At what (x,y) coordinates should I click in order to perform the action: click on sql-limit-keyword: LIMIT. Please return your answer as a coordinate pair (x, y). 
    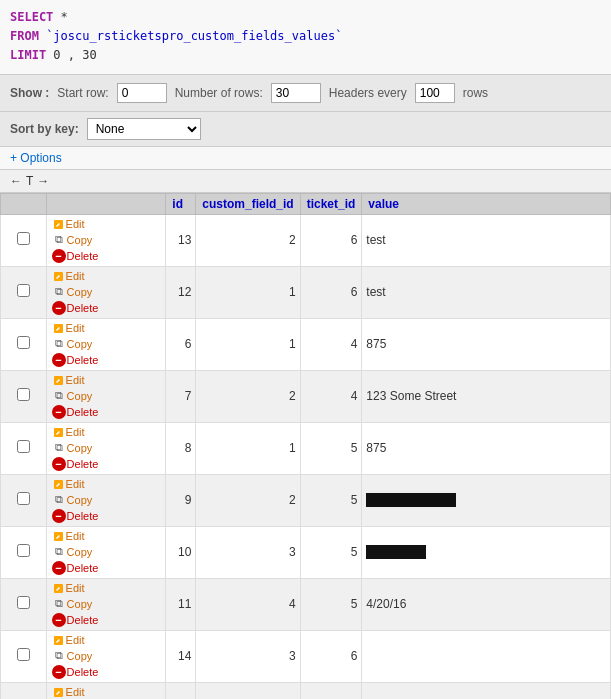
    Looking at the image, I should click on (28, 55).